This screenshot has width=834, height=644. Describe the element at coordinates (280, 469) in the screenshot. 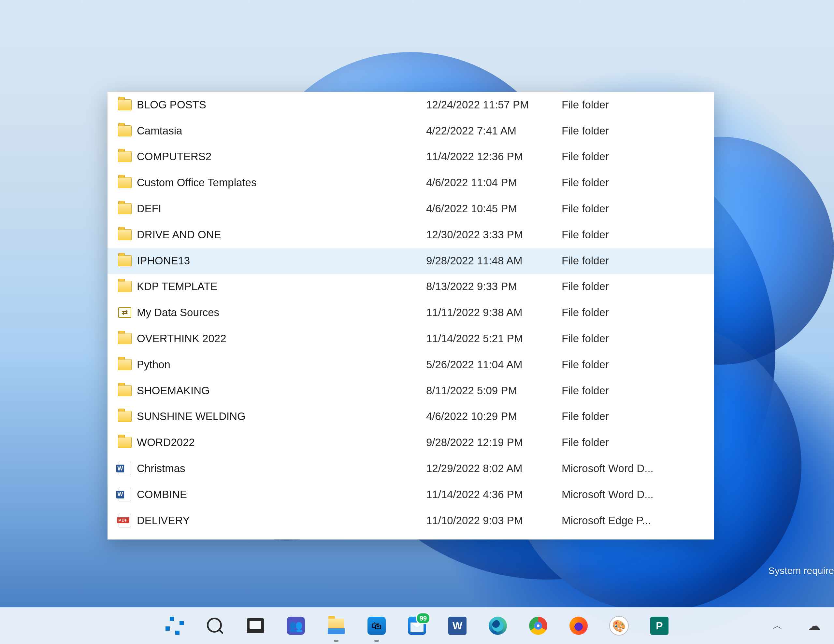

I see `file-name: Christmas` at that location.